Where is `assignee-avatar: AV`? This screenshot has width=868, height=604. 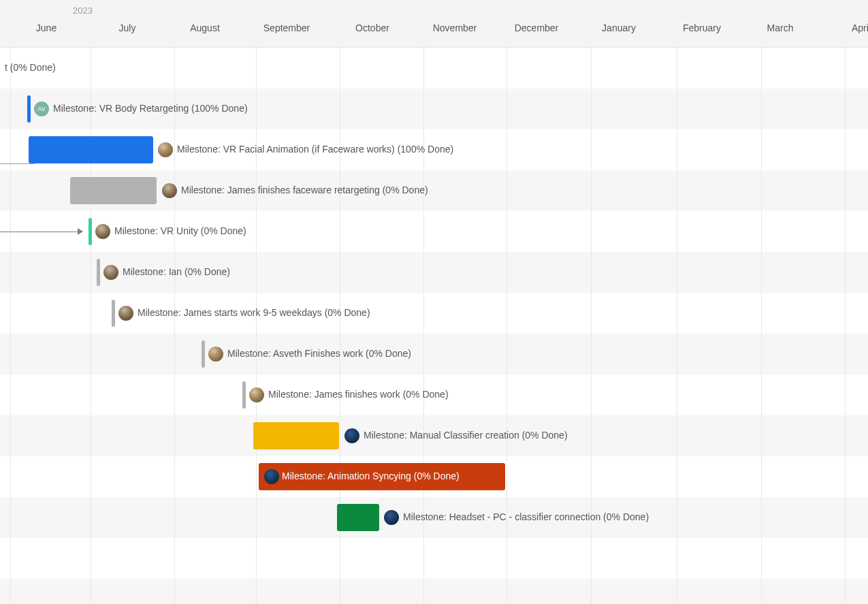 assignee-avatar: AV is located at coordinates (42, 109).